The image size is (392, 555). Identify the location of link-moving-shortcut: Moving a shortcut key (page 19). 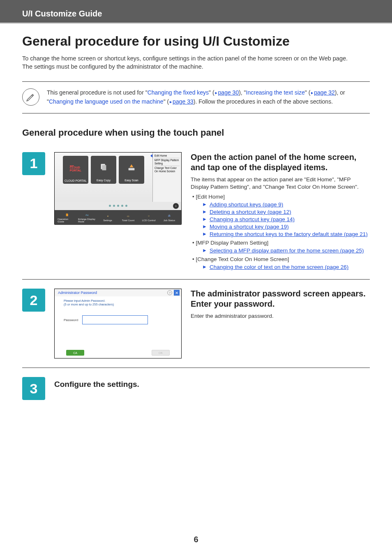
(249, 227).